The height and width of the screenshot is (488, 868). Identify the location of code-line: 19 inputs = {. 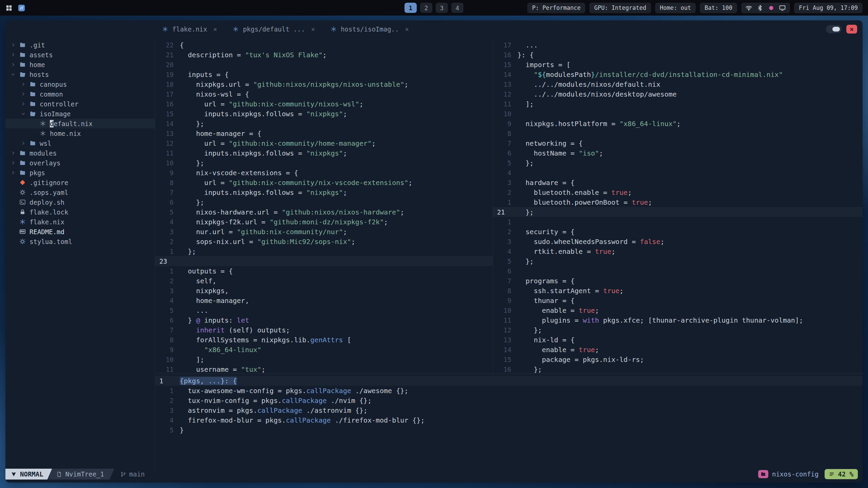
(324, 75).